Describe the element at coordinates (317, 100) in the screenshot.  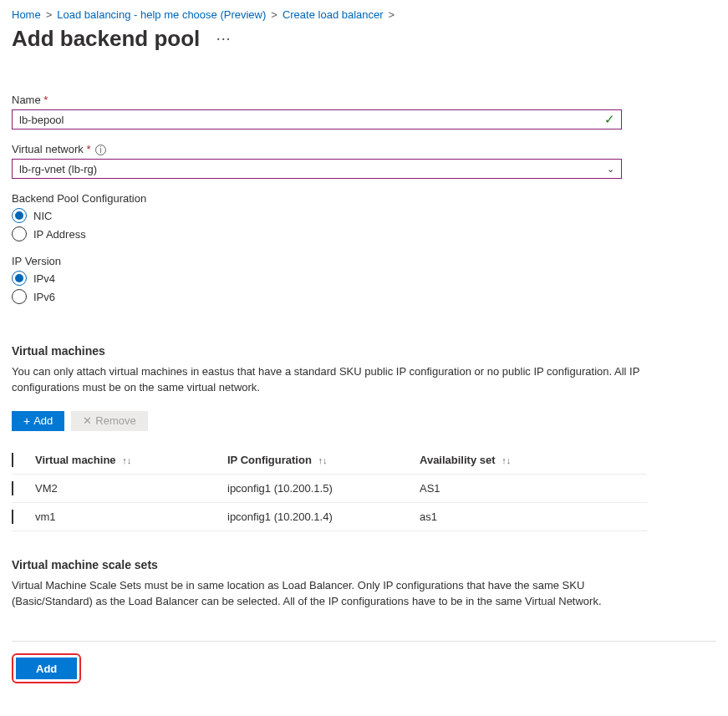
I see `name-label: Name *` at that location.